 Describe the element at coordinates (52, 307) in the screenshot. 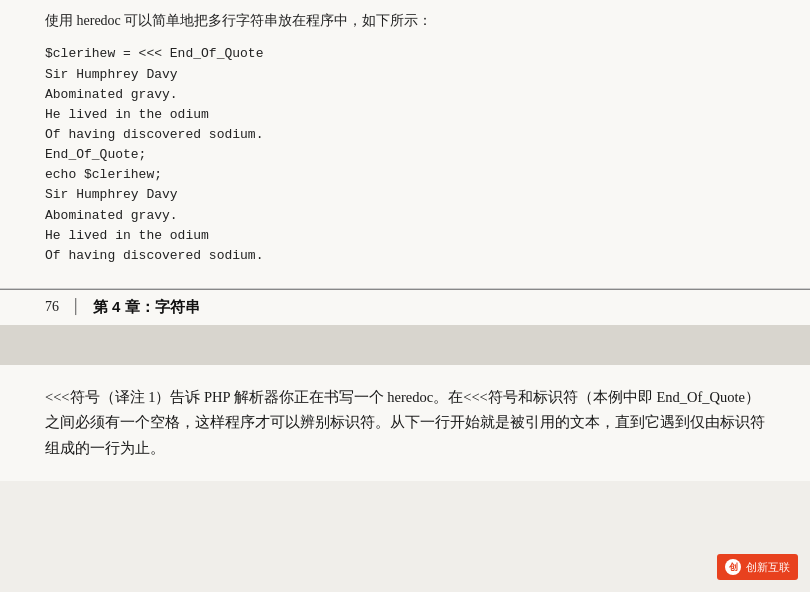

I see `page-number: 76` at that location.